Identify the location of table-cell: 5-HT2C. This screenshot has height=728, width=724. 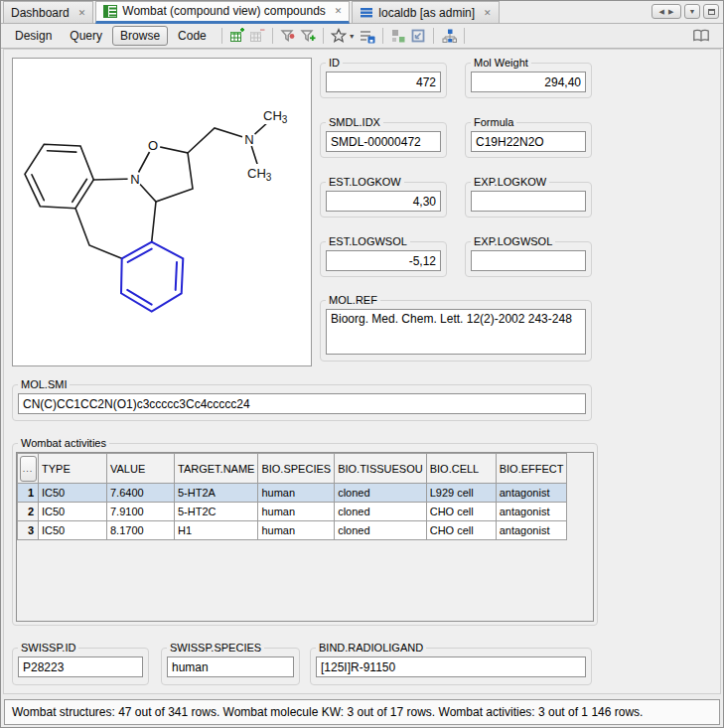
(217, 512).